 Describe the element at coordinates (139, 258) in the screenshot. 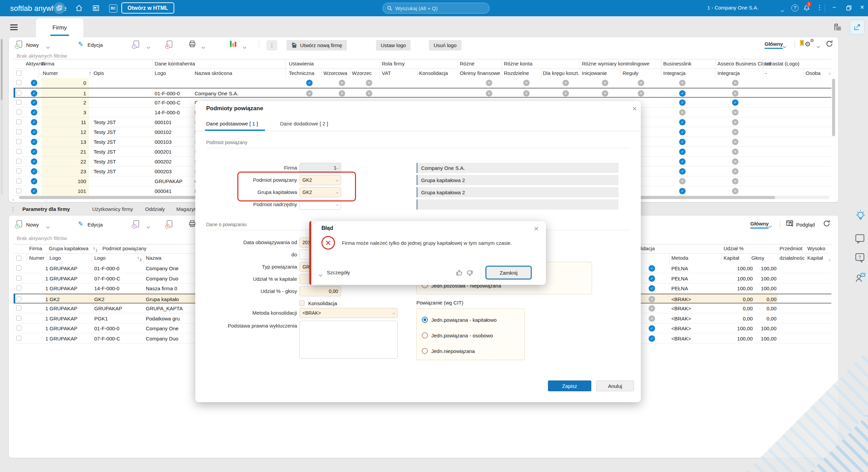

I see `column-sort-icon: ↑3` at that location.